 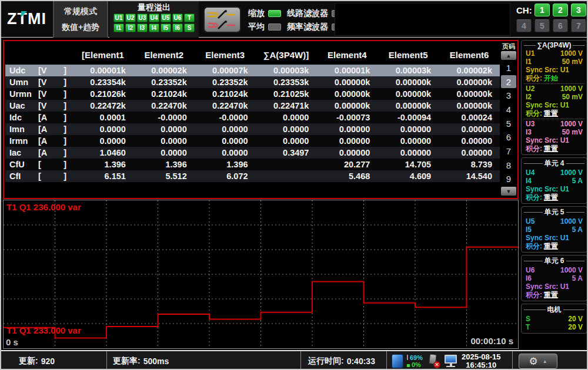 What do you see at coordinates (542, 10) in the screenshot?
I see `channel-button-1: 1` at bounding box center [542, 10].